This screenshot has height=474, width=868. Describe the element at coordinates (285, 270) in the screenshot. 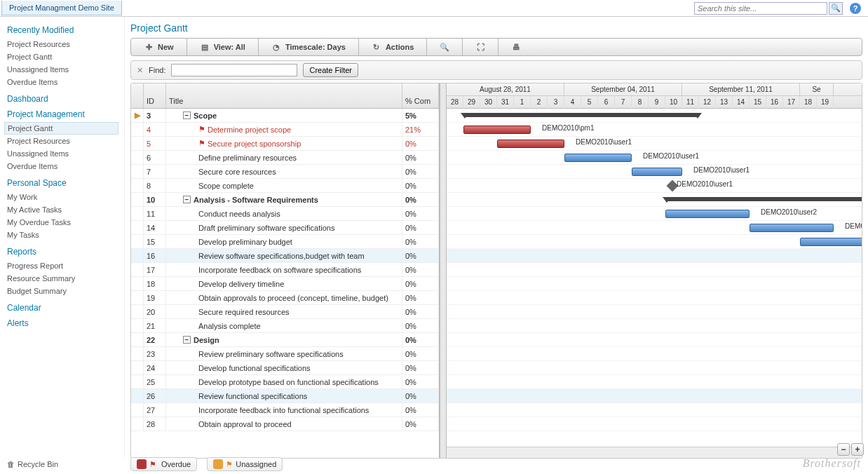

I see `table-row: 17Incorporate feedback on software speci…` at that location.